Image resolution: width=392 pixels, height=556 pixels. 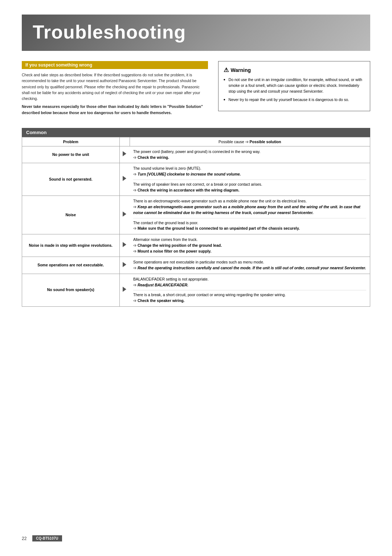 I want to click on warning-list: Do not use the unit in an irregular cond…, so click(x=294, y=90).